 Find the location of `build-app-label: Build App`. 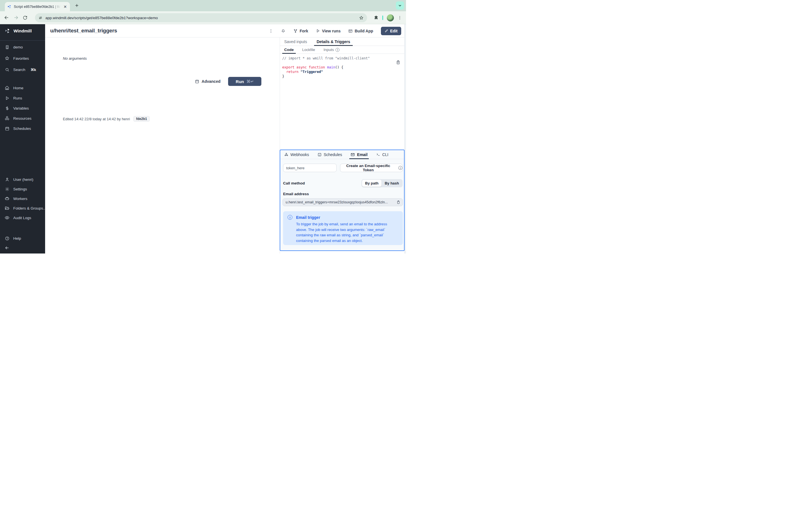

build-app-label: Build App is located at coordinates (364, 31).